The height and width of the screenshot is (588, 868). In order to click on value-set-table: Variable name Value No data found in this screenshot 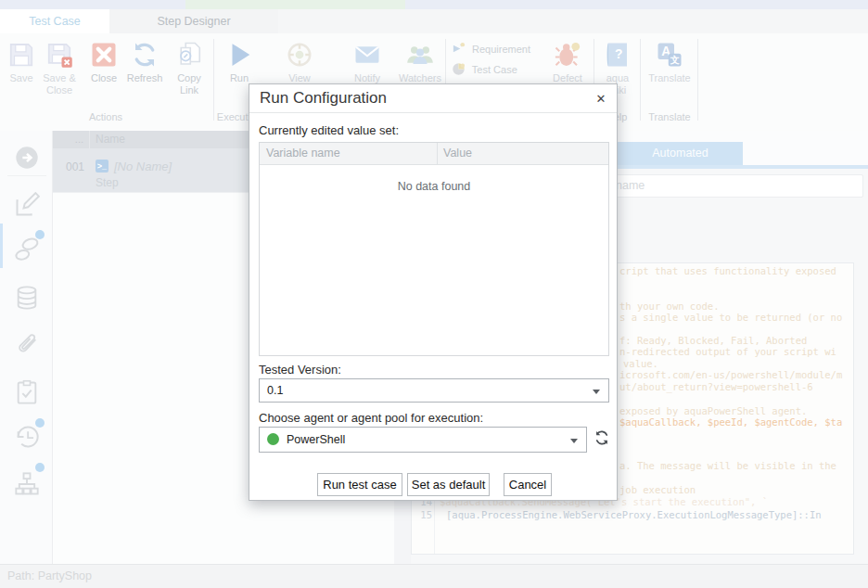, I will do `click(434, 249)`.